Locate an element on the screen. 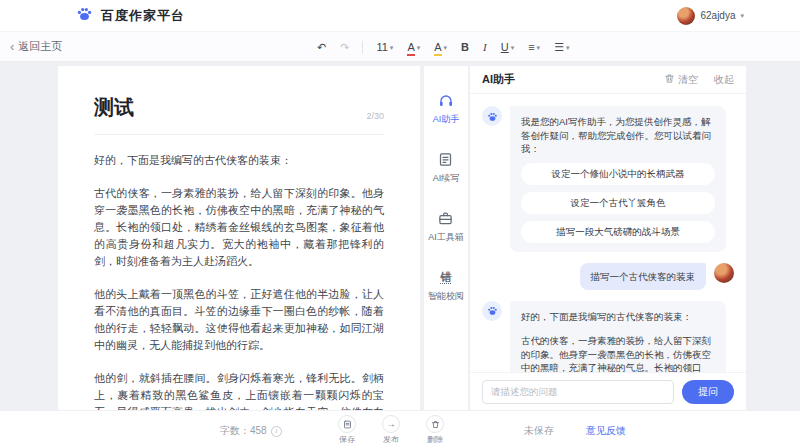 The width and height of the screenshot is (800, 446). sidebar-item-smart-proofread: 错 智能校阅 is located at coordinates (446, 286).